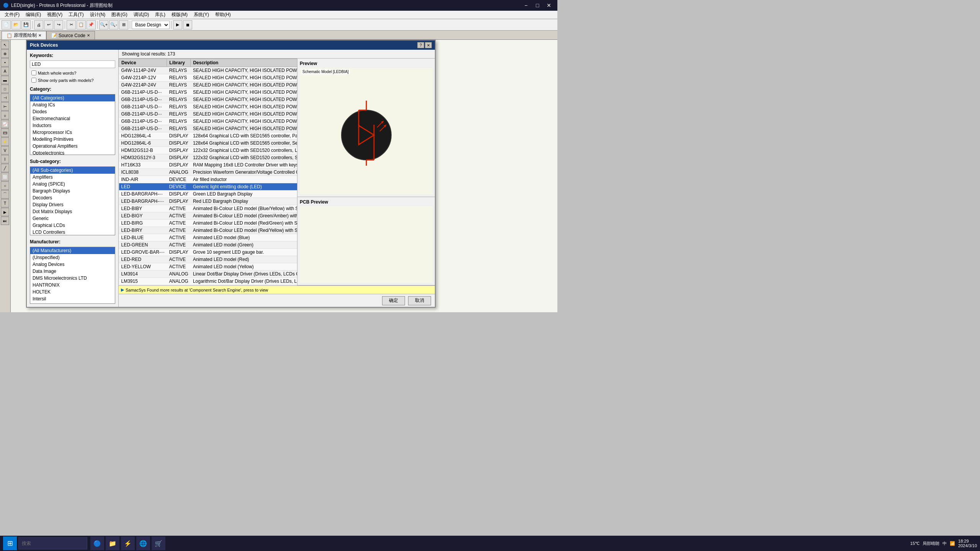  I want to click on table-row: HDG12864L-6 DISPLAY 128x64 Graphical LCD…, so click(208, 143).